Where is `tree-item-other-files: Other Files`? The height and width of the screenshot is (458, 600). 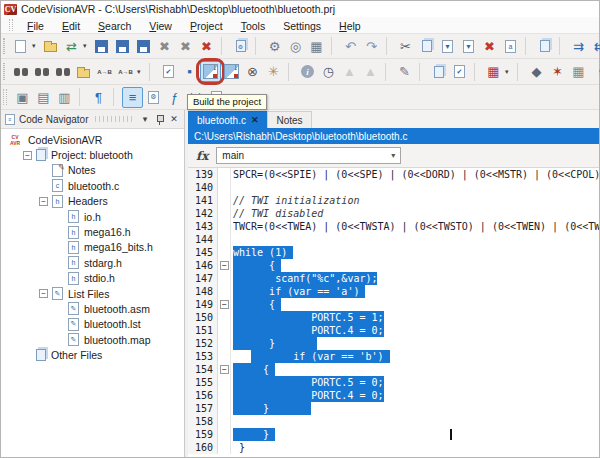
tree-item-other-files: Other Files is located at coordinates (92, 354).